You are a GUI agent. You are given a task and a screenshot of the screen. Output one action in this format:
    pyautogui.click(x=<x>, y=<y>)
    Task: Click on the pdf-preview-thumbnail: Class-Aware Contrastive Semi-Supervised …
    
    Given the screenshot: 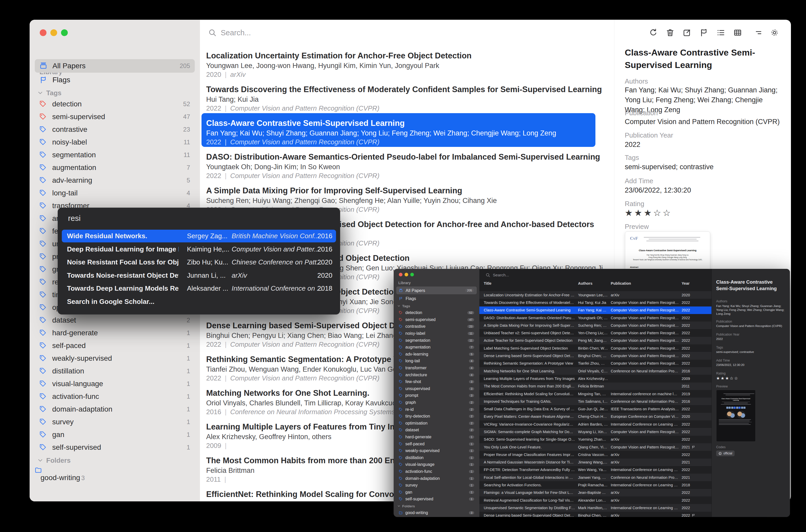 What is the action you would take?
    pyautogui.click(x=736, y=416)
    